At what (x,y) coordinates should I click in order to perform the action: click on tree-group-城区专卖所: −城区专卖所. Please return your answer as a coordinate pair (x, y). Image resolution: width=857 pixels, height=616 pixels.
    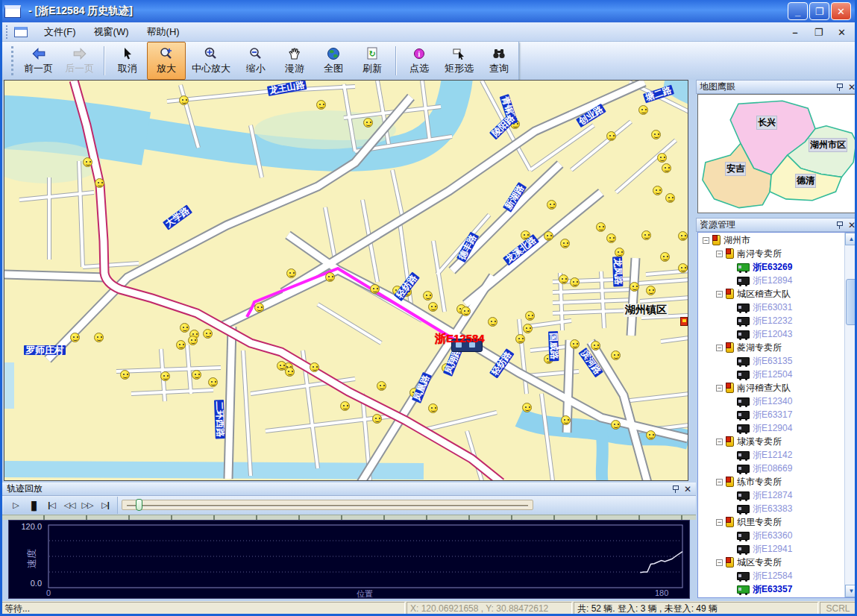
    Looking at the image, I should click on (771, 562).